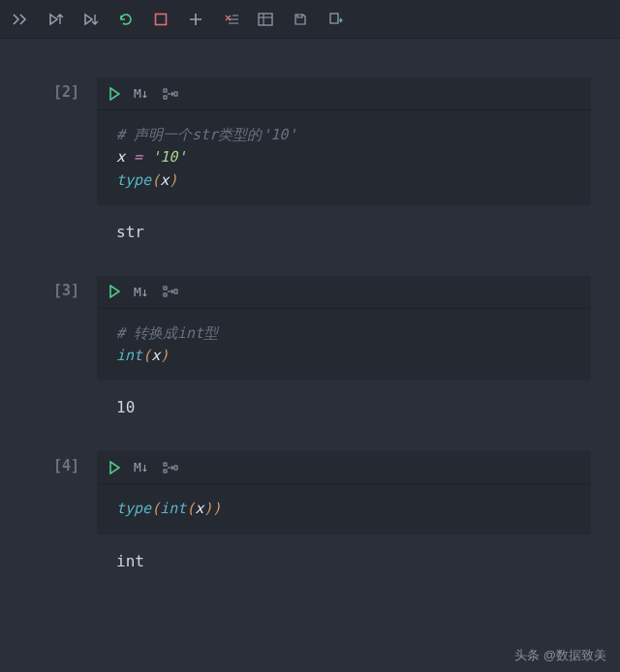 The height and width of the screenshot is (672, 620). What do you see at coordinates (344, 345) in the screenshot?
I see `code-editor: # 转换成int型 int(x)` at bounding box center [344, 345].